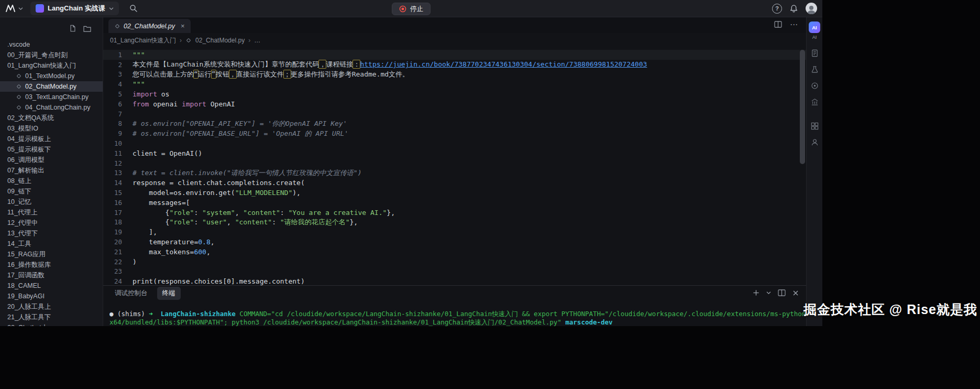 The height and width of the screenshot is (389, 980). I want to click on search-icon, so click(134, 8).